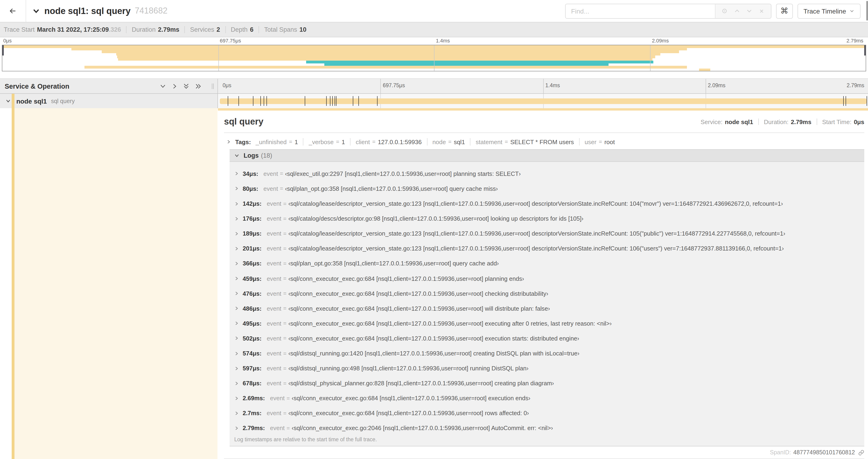 Image resolution: width=868 pixels, height=459 pixels. What do you see at coordinates (547, 368) in the screenshot?
I see `log-row: 597μs:event=‹sql/distsql_running.go:498 …` at bounding box center [547, 368].